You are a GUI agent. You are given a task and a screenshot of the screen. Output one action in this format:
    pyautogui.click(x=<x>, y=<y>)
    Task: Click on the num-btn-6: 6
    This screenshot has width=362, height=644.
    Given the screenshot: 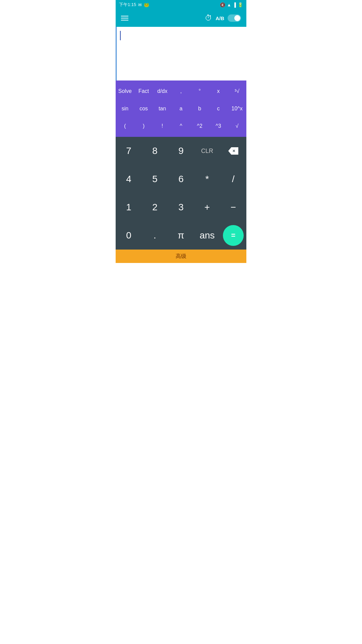 What is the action you would take?
    pyautogui.click(x=181, y=179)
    